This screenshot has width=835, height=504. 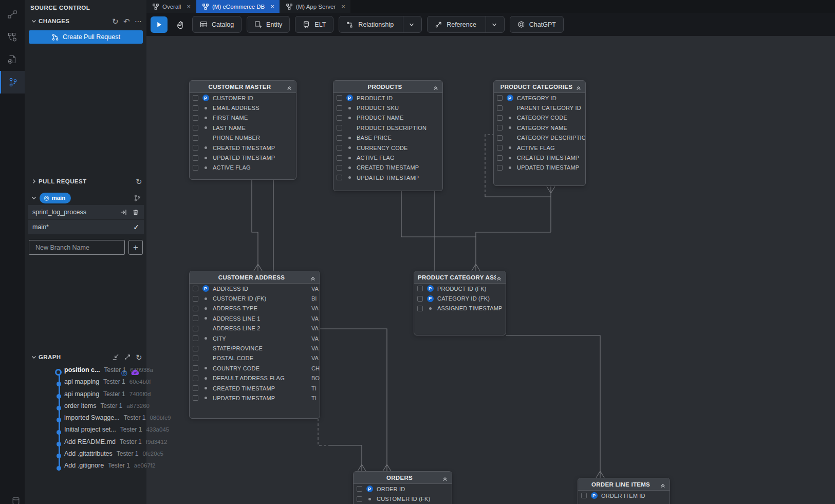 I want to click on table-field-row: PRODUCT SKU, so click(x=388, y=108).